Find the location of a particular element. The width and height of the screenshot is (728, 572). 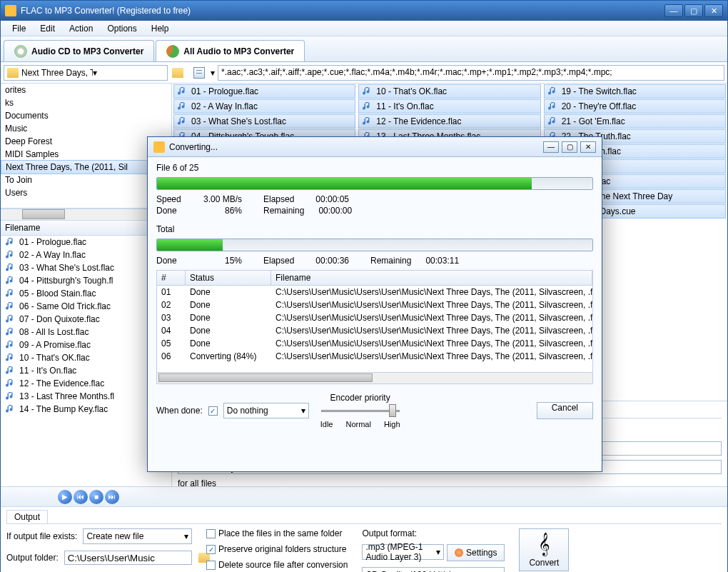

t-elapsed-label: Elapsed is located at coordinates (278, 261).